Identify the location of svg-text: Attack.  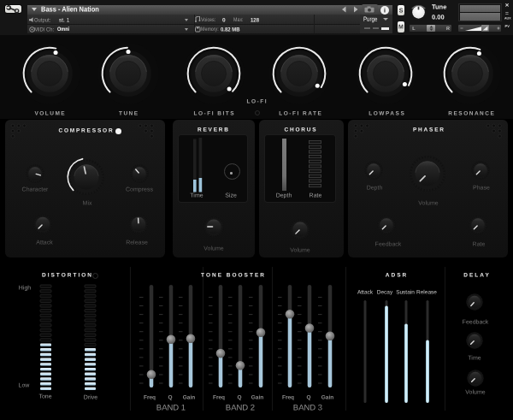
(44, 241).